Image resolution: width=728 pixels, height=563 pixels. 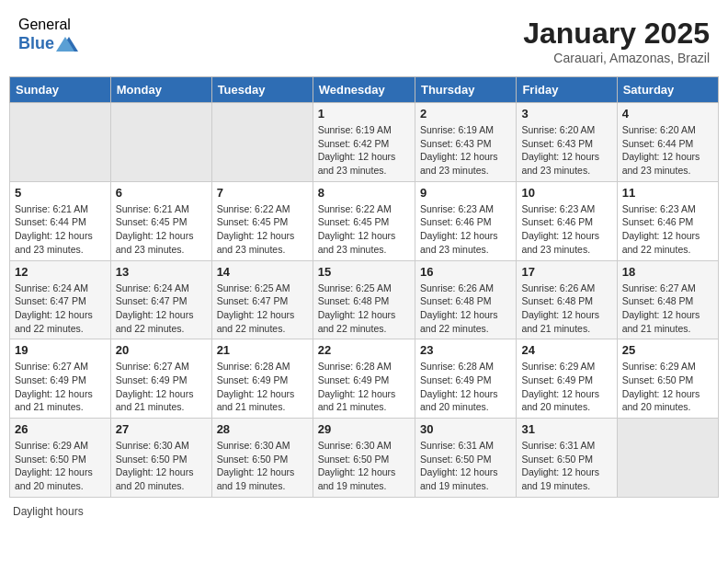 What do you see at coordinates (364, 114) in the screenshot?
I see `day-number: 1` at bounding box center [364, 114].